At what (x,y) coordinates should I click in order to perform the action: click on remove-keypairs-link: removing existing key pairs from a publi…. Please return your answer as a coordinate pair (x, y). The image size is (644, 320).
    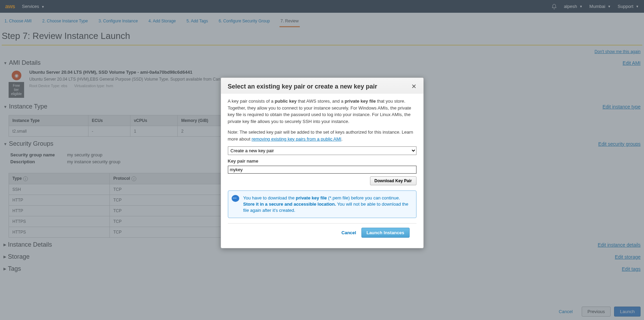
    Looking at the image, I should click on (297, 139).